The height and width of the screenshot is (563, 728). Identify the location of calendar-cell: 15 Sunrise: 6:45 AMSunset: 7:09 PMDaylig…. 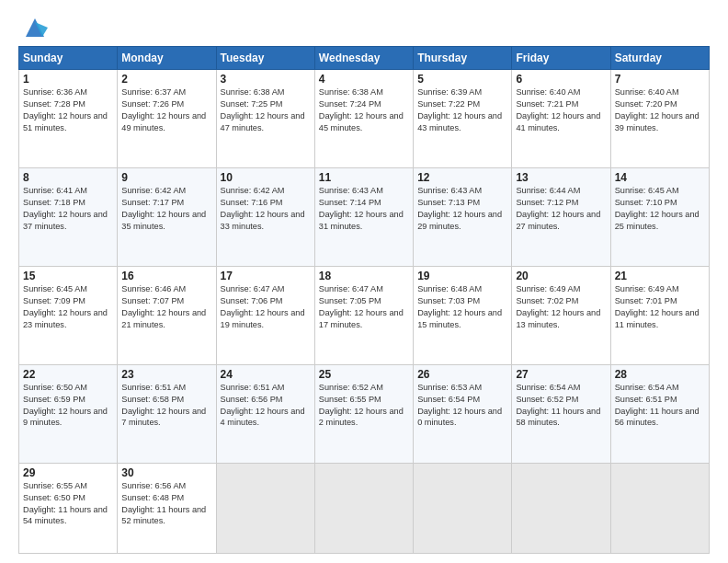
(68, 315).